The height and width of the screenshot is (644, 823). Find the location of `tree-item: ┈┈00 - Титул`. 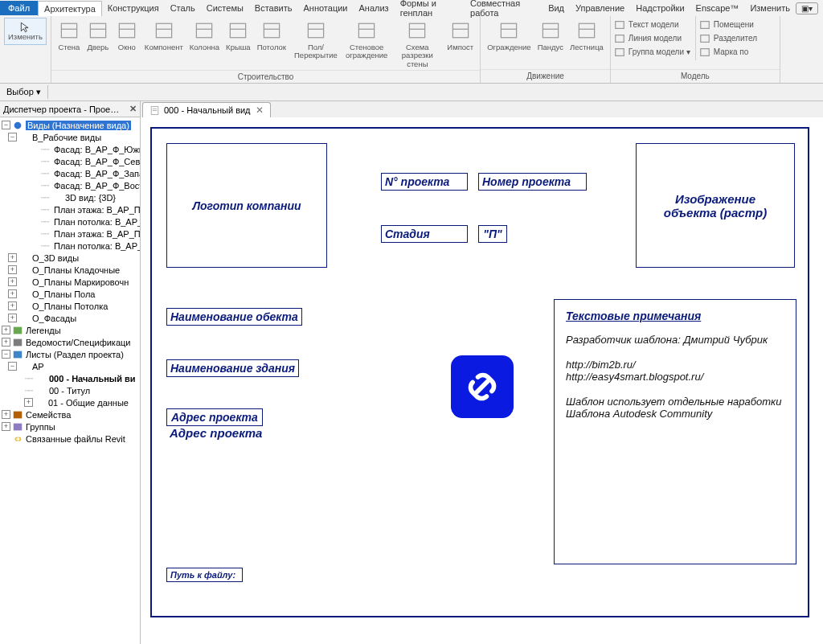

tree-item: ┈┈00 - Титул is located at coordinates (70, 391).